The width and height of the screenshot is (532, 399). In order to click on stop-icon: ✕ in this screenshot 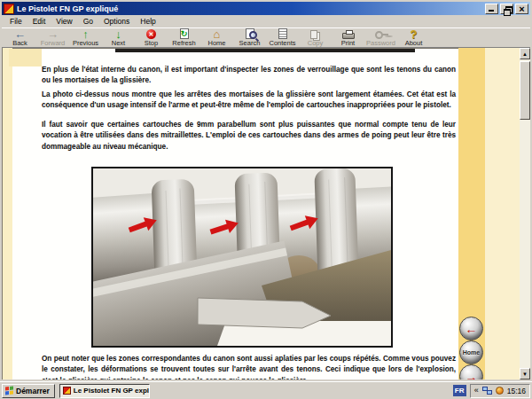, I will do `click(151, 34)`.